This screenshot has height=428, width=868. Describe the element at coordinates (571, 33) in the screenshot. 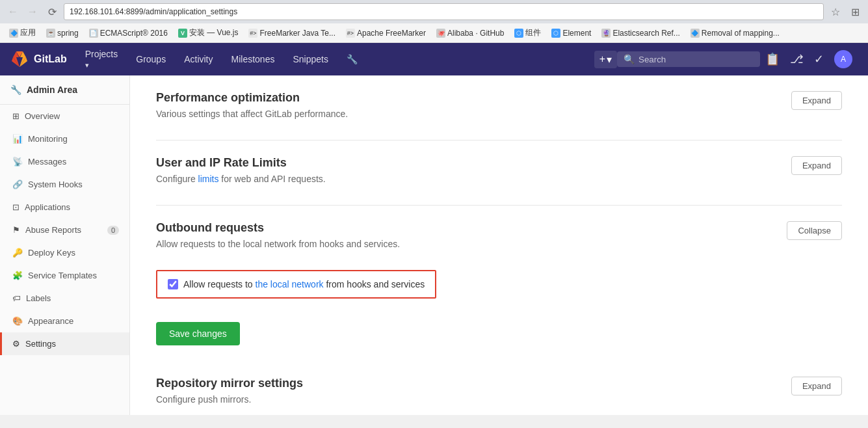

I see `bookmark-element2: ⬡ Element` at that location.